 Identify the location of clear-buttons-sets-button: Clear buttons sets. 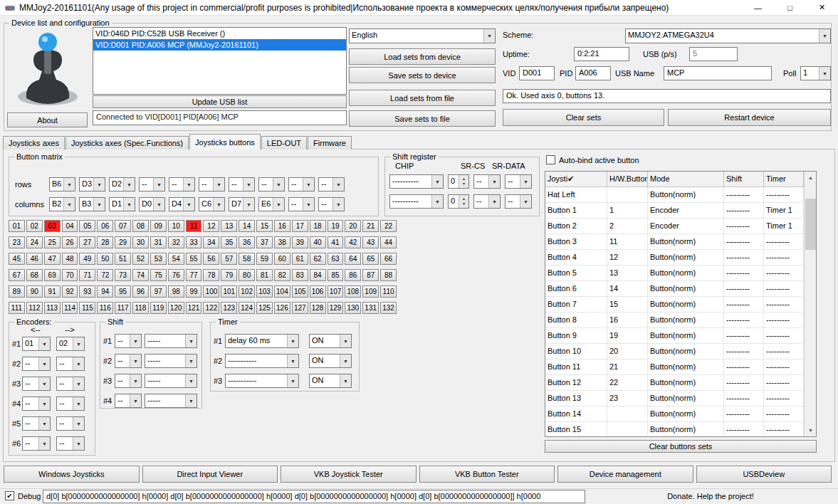
(681, 446).